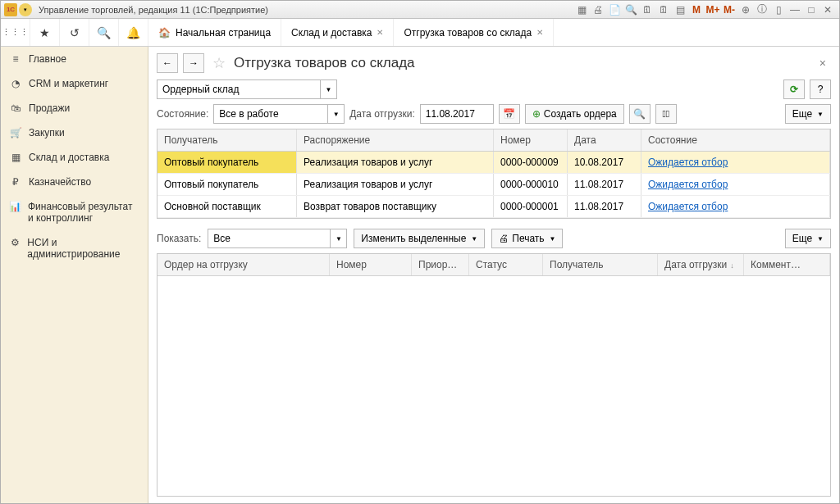 The height and width of the screenshot is (504, 840). What do you see at coordinates (527, 238) in the screenshot?
I see `print-button: 🖨 Печать ▼` at bounding box center [527, 238].